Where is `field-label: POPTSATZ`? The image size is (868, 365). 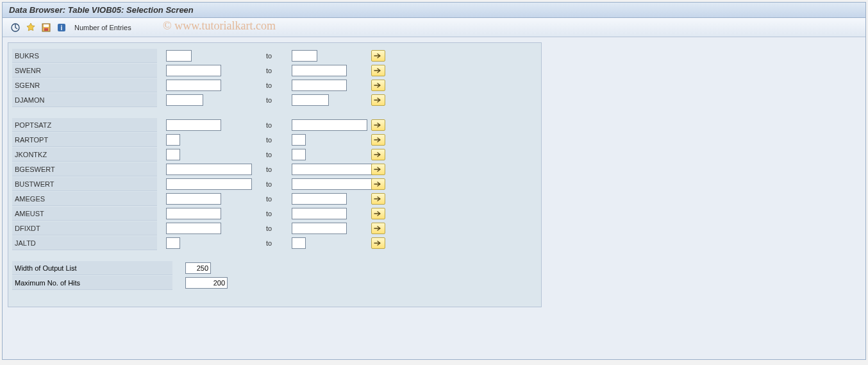
field-label: POPTSATZ is located at coordinates (85, 125).